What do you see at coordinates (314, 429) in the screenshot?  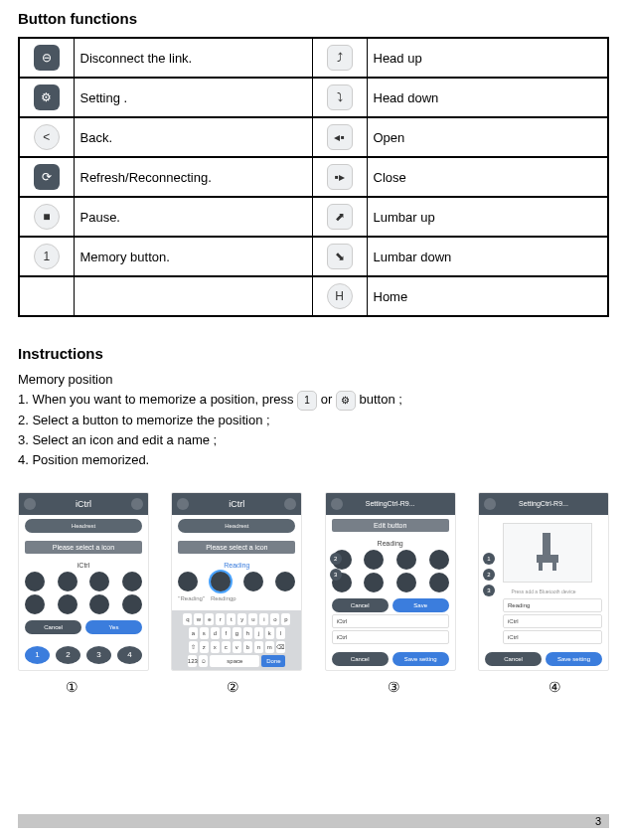 I see `memory-steps: 1. When you want to memorize a position,…` at bounding box center [314, 429].